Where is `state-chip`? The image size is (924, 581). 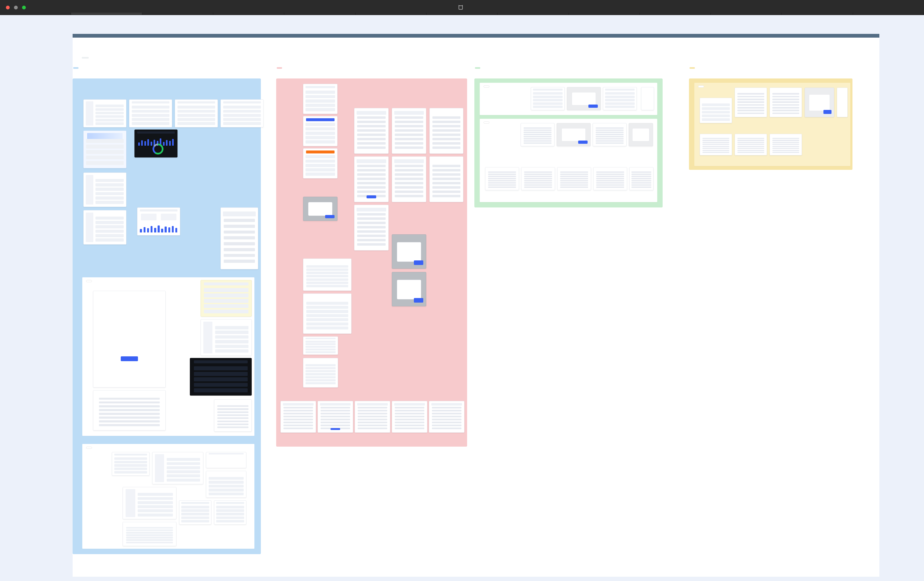 state-chip is located at coordinates (85, 58).